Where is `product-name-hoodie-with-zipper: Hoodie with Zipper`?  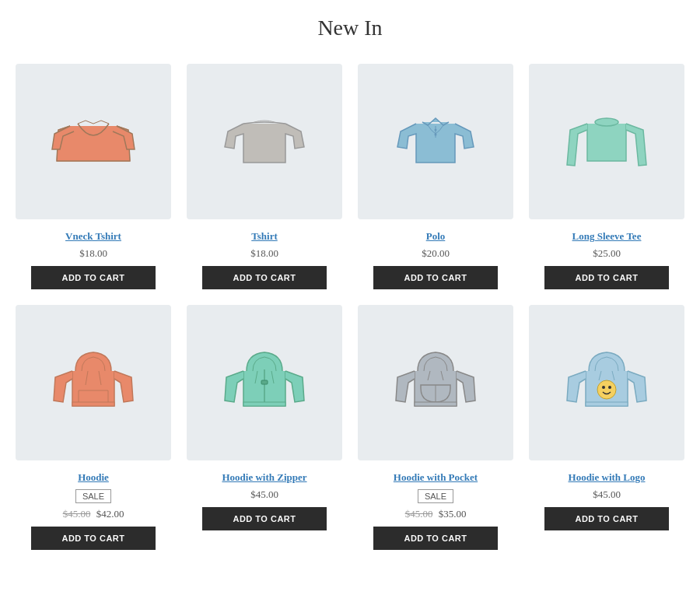
product-name-hoodie-with-zipper: Hoodie with Zipper is located at coordinates (264, 478).